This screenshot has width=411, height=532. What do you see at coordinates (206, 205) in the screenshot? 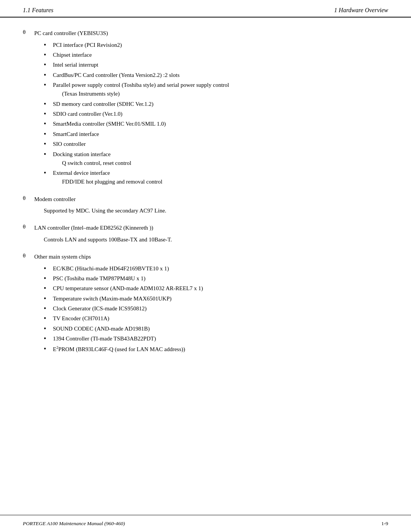
I see `section-modem: θ Modem controller Supported by MDC. Usi…` at bounding box center [206, 205].